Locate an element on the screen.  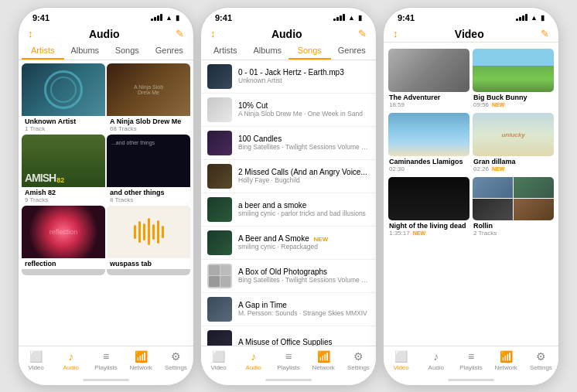
artist-tracks: 68 Tracks is located at coordinates (149, 128).